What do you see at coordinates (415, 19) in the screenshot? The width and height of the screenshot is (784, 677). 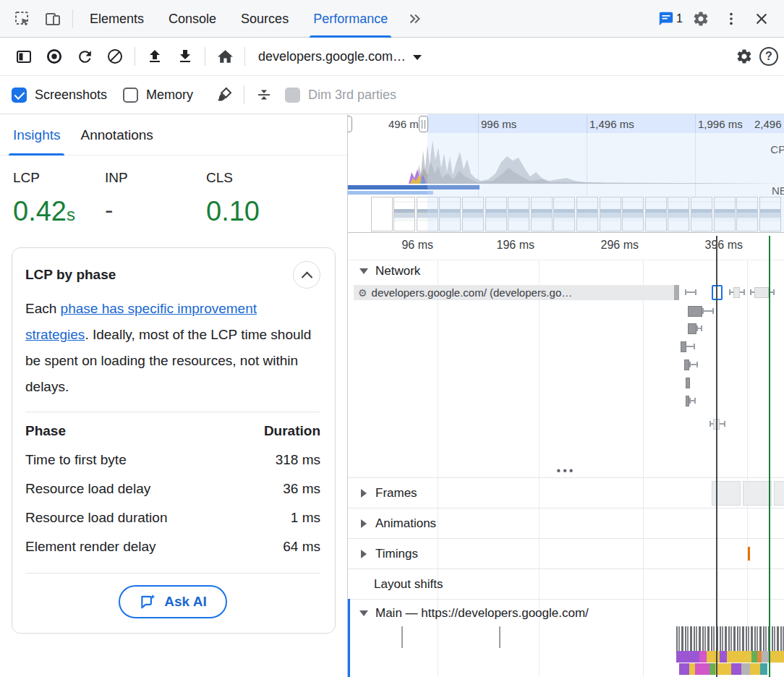 I see `more-tabs-button` at bounding box center [415, 19].